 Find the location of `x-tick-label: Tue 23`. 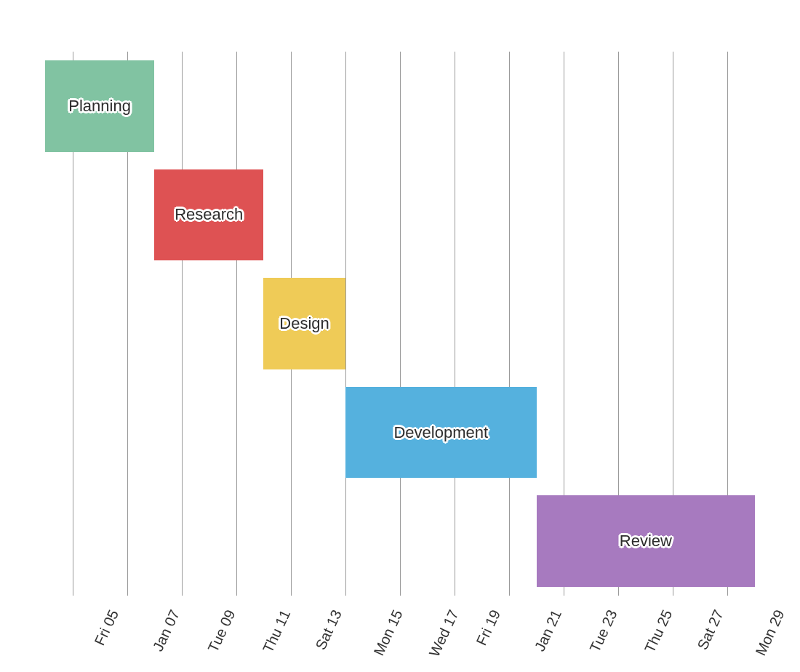

x-tick-label: Tue 23 is located at coordinates (604, 631).